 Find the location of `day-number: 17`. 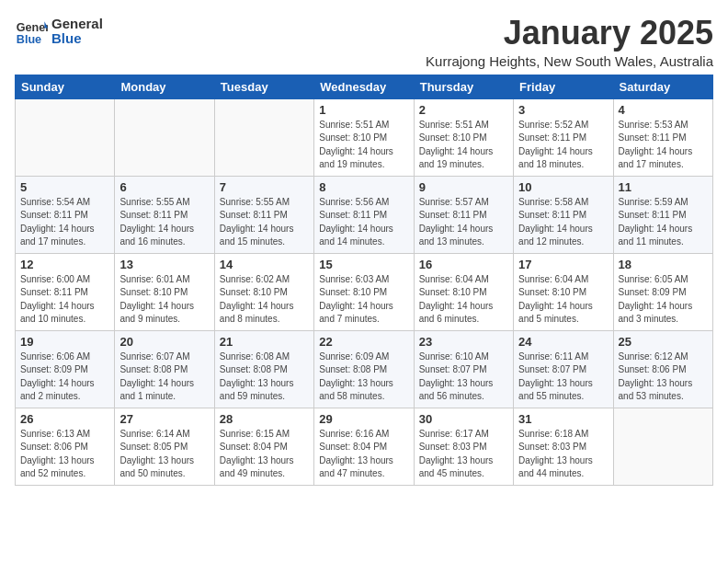

day-number: 17 is located at coordinates (563, 265).